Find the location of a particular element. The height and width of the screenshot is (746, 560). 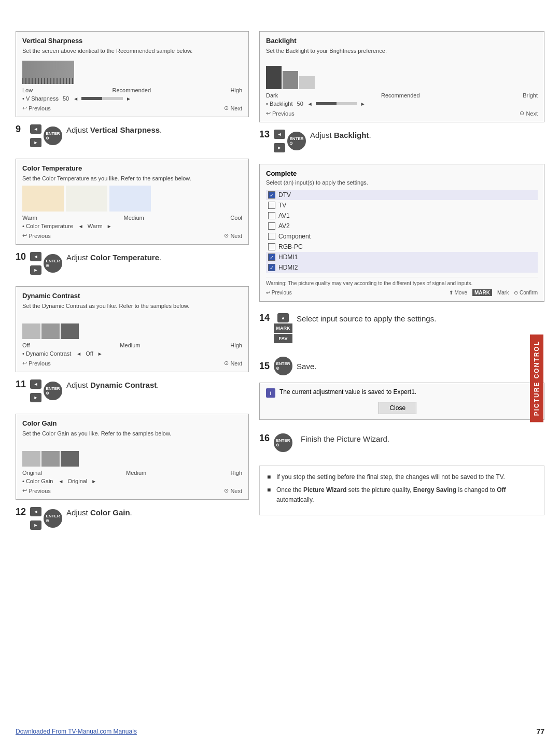

complete-title: Complete is located at coordinates (402, 173).